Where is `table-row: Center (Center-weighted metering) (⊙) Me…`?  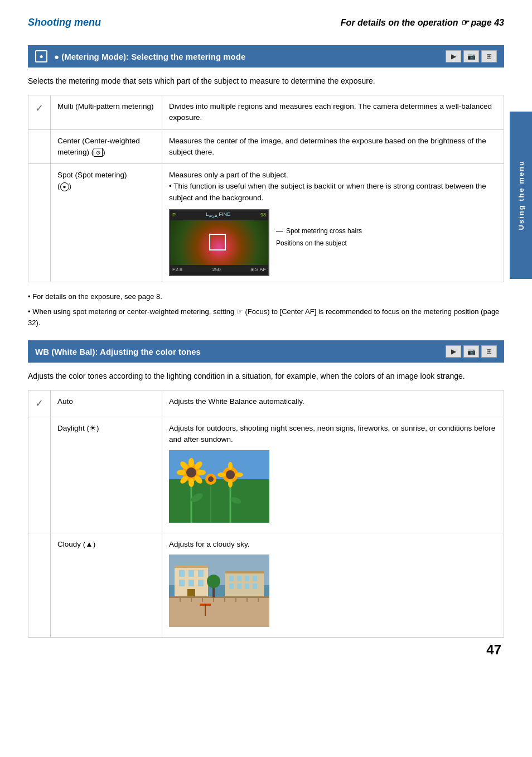
table-row: Center (Center-weighted metering) (⊙) Me… is located at coordinates (267, 147).